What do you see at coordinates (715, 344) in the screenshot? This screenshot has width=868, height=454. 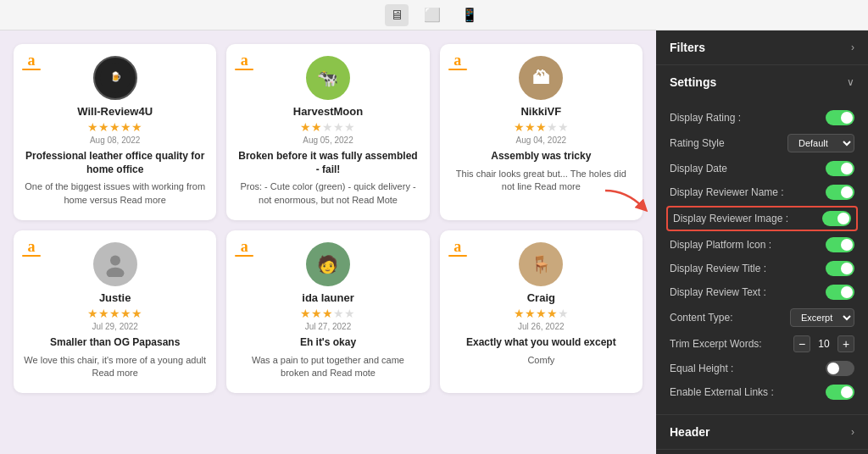 I see `trim-excerpt-label: Trim Excerpt Words:` at bounding box center [715, 344].